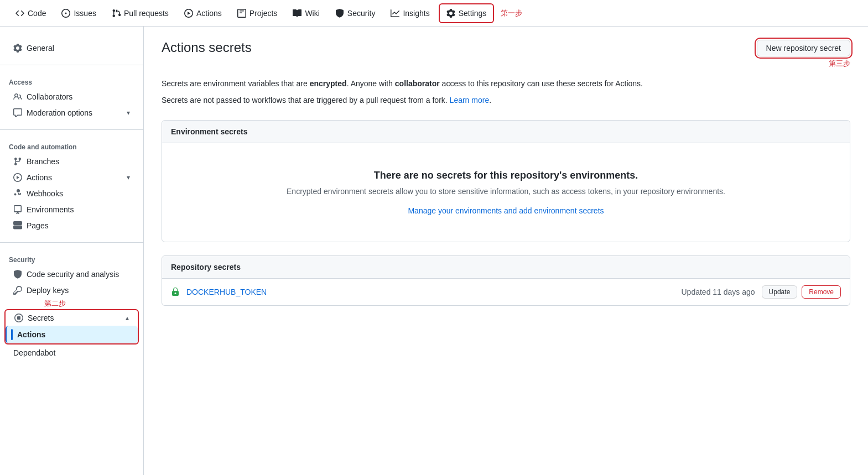 The width and height of the screenshot is (868, 475). What do you see at coordinates (72, 335) in the screenshot?
I see `sidebar-secrets-actions: Actions` at bounding box center [72, 335].